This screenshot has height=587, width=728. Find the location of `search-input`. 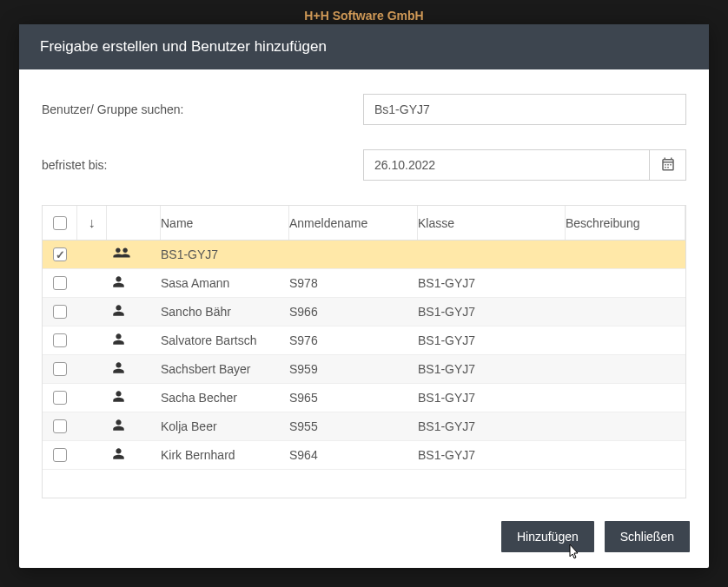

search-input is located at coordinates (525, 109).